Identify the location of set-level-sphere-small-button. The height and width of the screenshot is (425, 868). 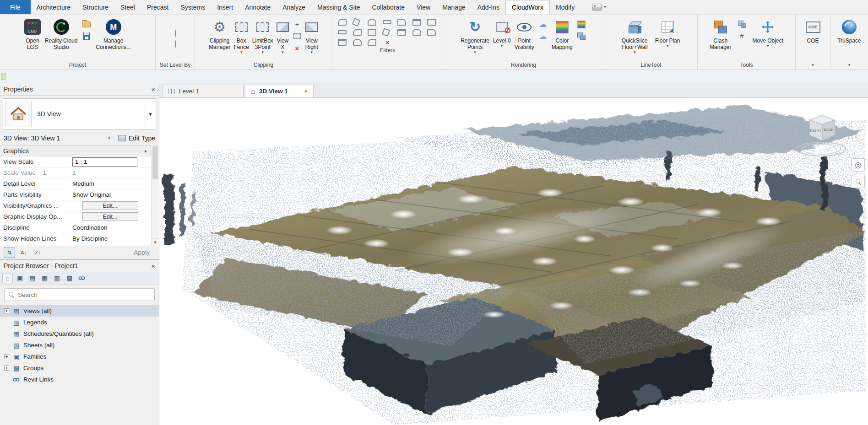
(175, 44).